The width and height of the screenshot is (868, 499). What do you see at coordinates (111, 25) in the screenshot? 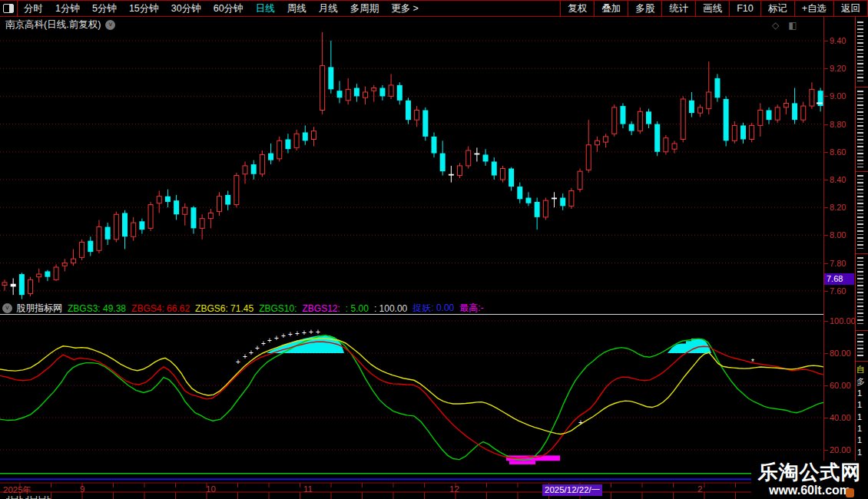
I see `chevron-down-icon: ˅` at bounding box center [111, 25].